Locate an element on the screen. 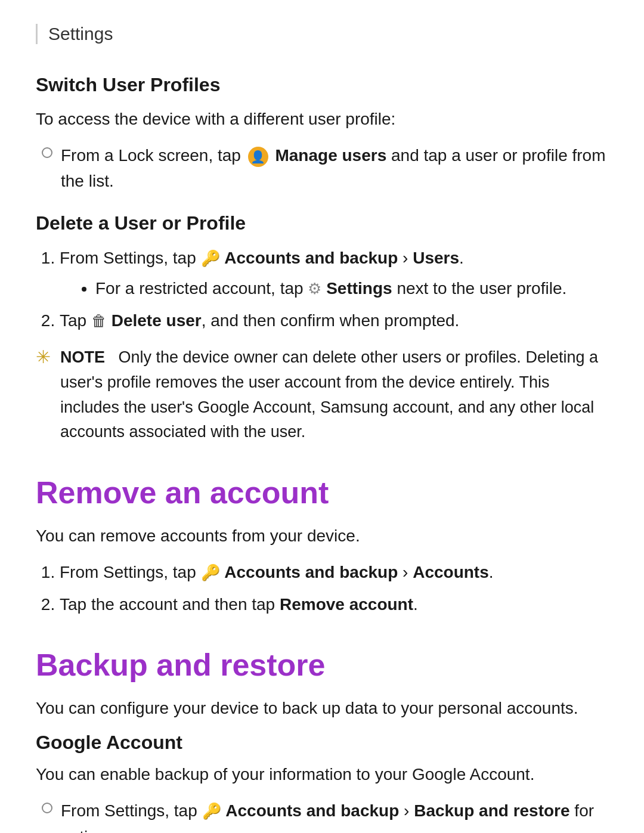 Image resolution: width=644 pixels, height=833 pixels. sun-icon: ✳ is located at coordinates (43, 357).